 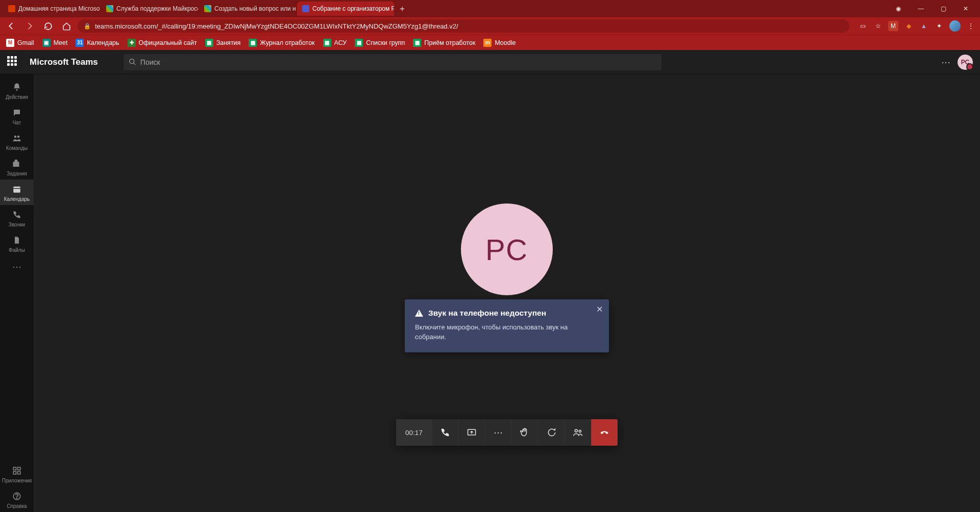 What do you see at coordinates (17, 90) in the screenshot?
I see `rail-activity: Действия` at bounding box center [17, 90].